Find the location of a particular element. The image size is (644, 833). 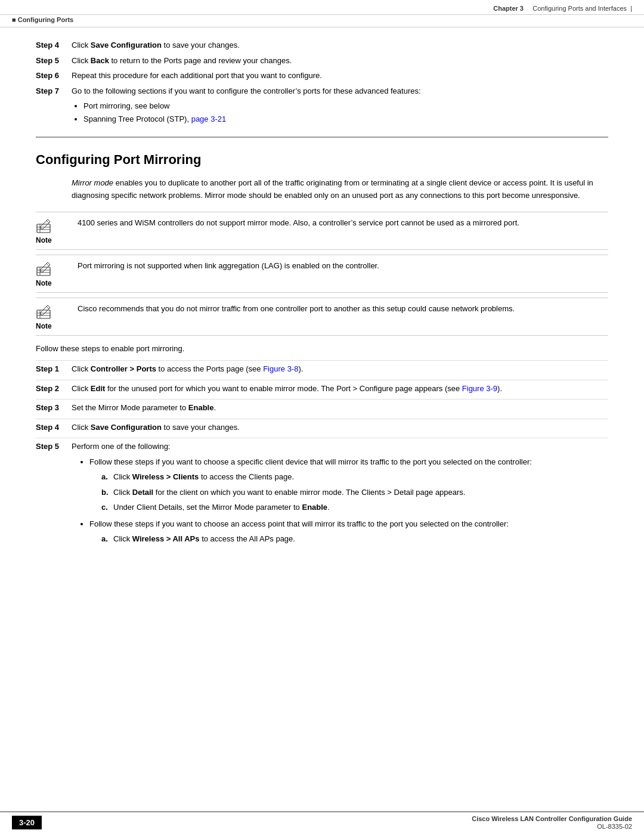

intro-paragraph: Mirror mode enables you to duplicate to … is located at coordinates (340, 190).